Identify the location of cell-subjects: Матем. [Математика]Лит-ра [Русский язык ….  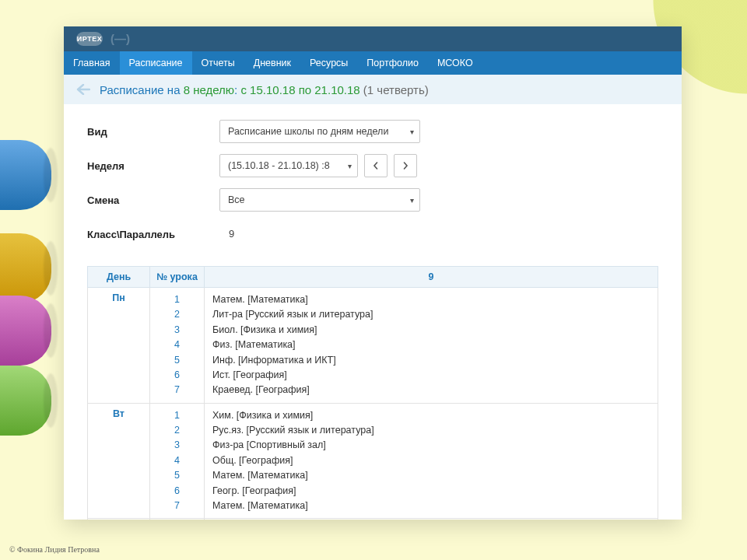
(431, 345).